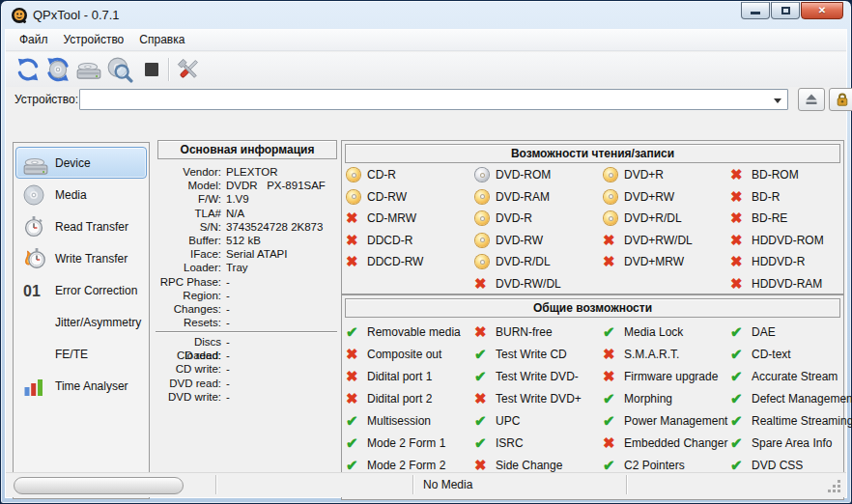 The image size is (852, 504). Describe the element at coordinates (667, 218) in the screenshot. I see `capability-column: DVD+RDVD+RWDVD+R/DL✖DVD+RW/DL✖DVD+MRW` at that location.